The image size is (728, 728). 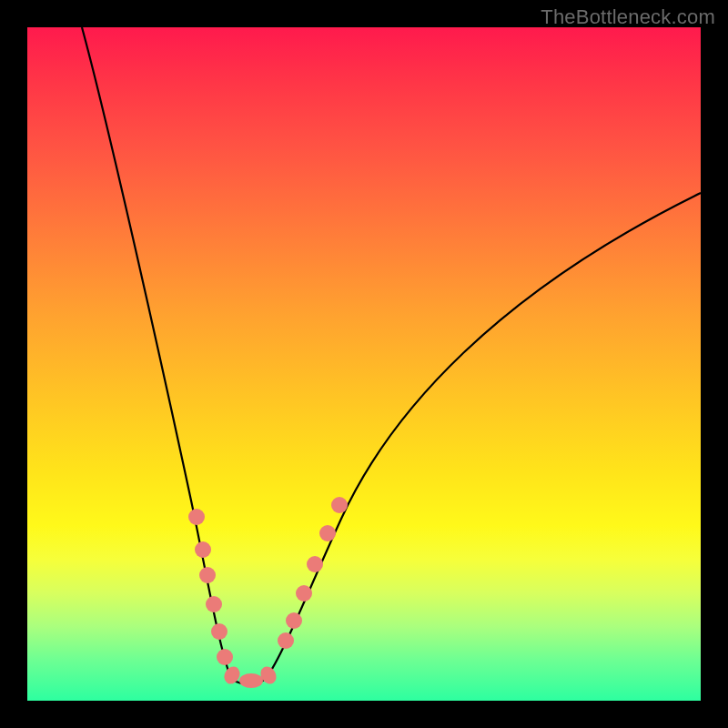 What do you see at coordinates (628, 17) in the screenshot?
I see `watermark-text: TheBottleneck.com` at bounding box center [628, 17].